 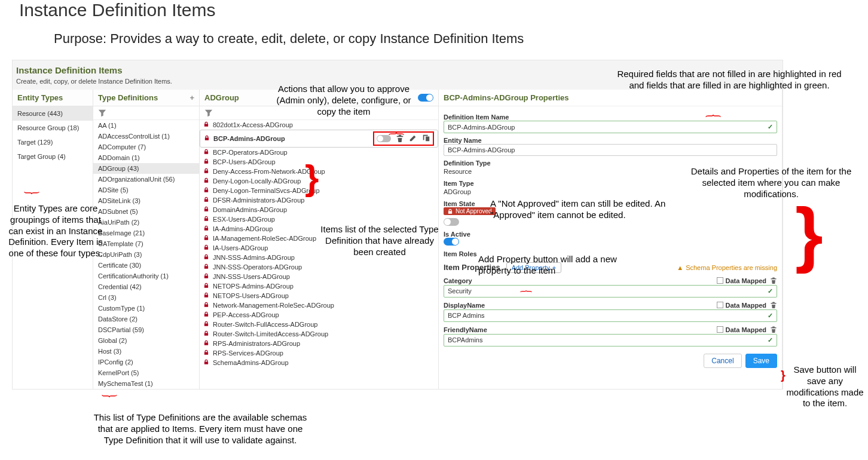 I want to click on type-definition-item: DataStore (2), so click(x=146, y=319).